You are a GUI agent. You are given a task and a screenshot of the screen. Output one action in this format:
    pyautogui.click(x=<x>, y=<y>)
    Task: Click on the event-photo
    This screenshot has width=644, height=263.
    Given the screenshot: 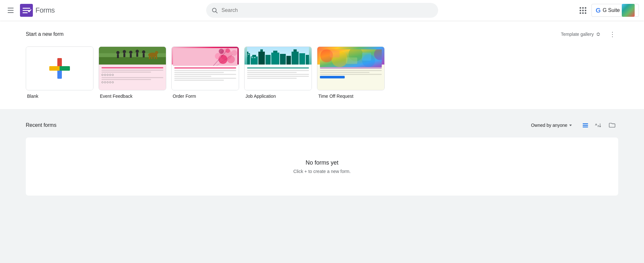 What is the action you would take?
    pyautogui.click(x=132, y=56)
    